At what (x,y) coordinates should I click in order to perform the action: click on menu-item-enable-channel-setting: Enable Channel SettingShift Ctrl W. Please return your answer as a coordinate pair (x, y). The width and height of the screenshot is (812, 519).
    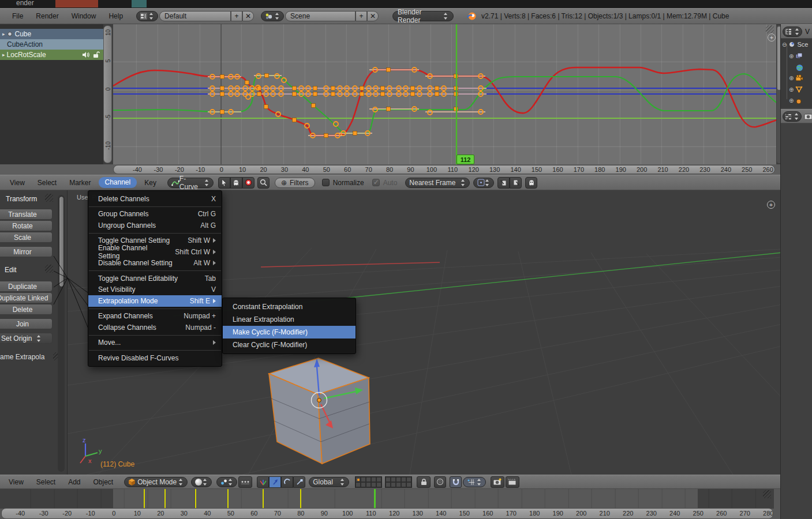
    Looking at the image, I should click on (155, 252).